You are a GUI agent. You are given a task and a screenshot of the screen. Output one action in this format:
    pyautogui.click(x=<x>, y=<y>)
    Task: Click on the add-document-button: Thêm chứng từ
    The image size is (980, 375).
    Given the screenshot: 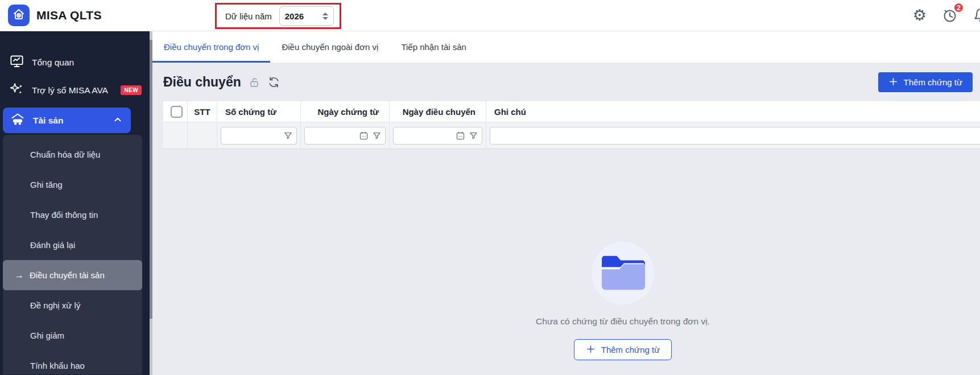 What is the action you would take?
    pyautogui.click(x=925, y=82)
    